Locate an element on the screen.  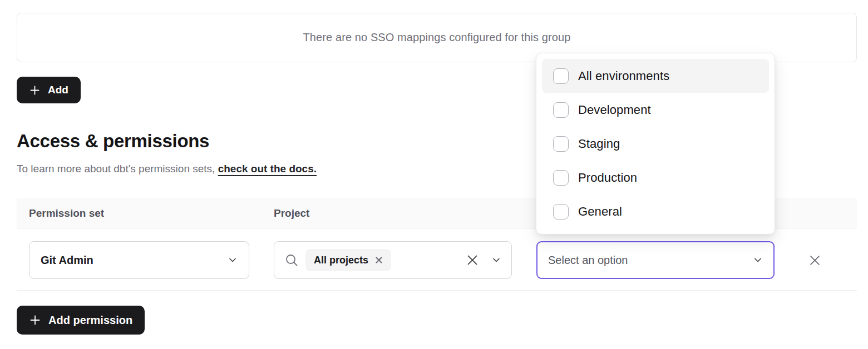
remove-permission-row-button is located at coordinates (815, 260).